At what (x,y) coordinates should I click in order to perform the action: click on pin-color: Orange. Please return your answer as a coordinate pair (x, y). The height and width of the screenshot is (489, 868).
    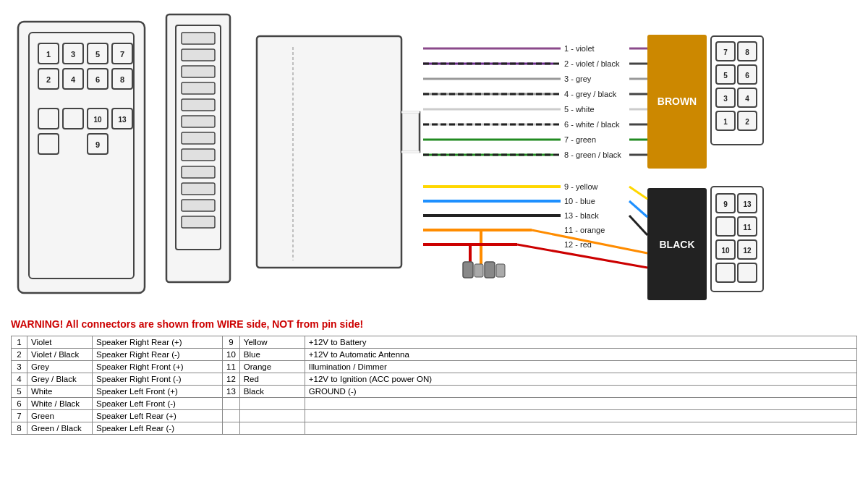
    Looking at the image, I should click on (272, 367).